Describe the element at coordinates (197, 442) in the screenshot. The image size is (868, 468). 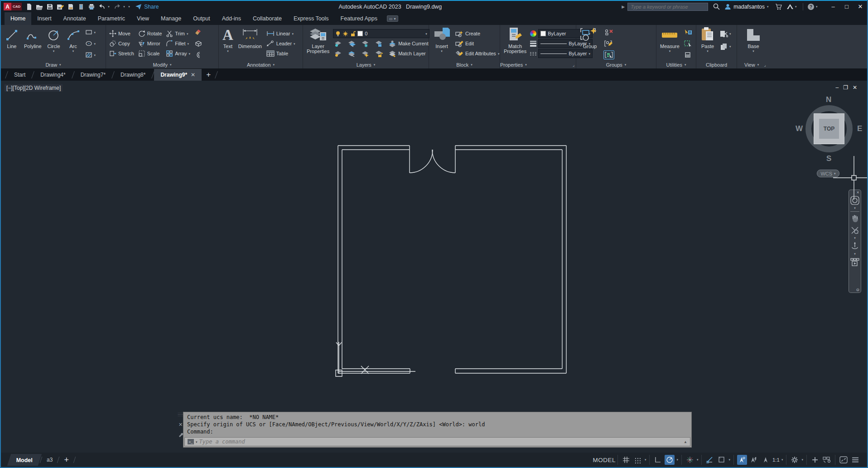
I see `recent-commands-dropdown: ▾` at that location.